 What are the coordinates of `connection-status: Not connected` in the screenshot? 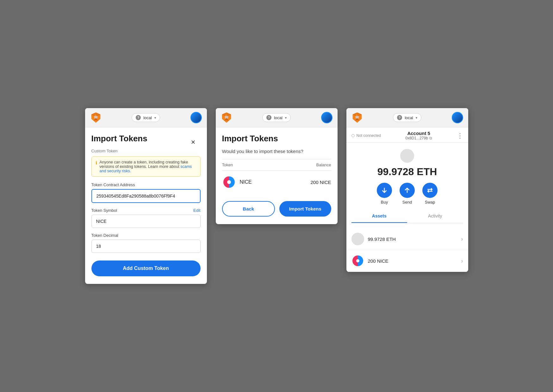 It's located at (366, 136).